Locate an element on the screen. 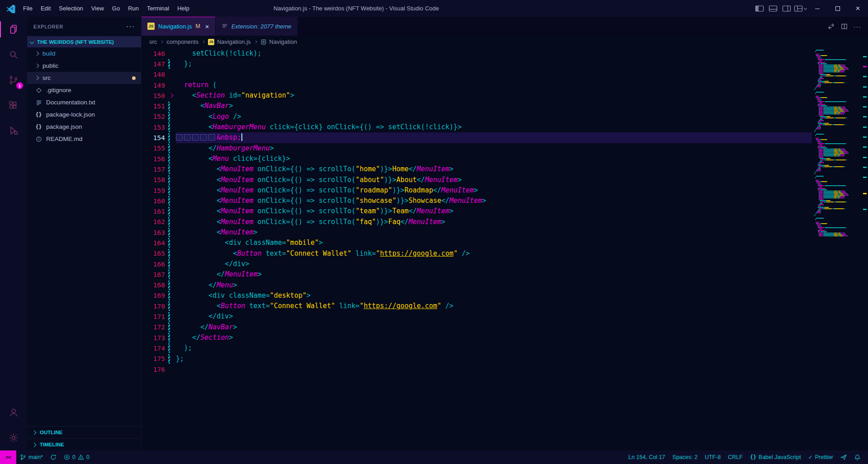  code-line-170: 170 <Button text="Connect Wallet" link="… is located at coordinates (476, 306).